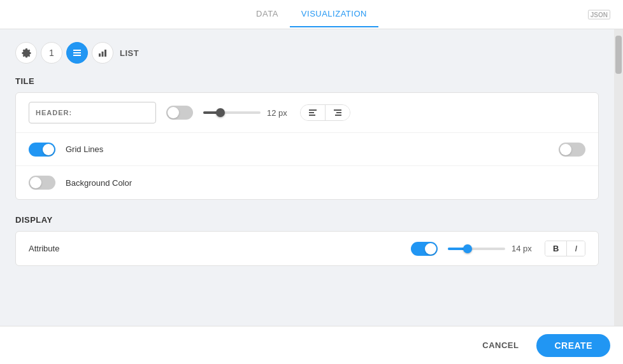 This screenshot has width=623, height=364. What do you see at coordinates (52, 53) in the screenshot?
I see `number-icon-btn: 1` at bounding box center [52, 53].